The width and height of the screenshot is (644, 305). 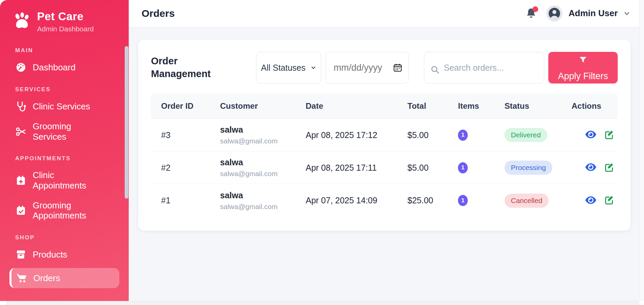 What do you see at coordinates (185, 135) in the screenshot?
I see `order-id: #3` at bounding box center [185, 135].